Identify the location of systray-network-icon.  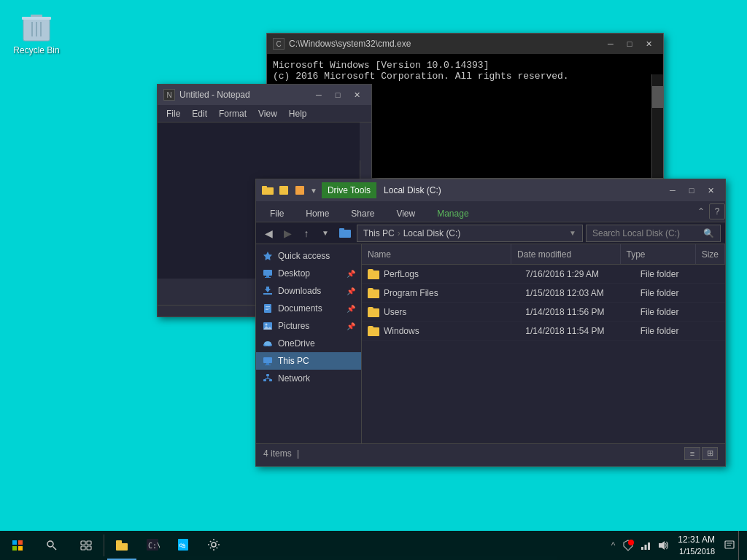
(646, 545).